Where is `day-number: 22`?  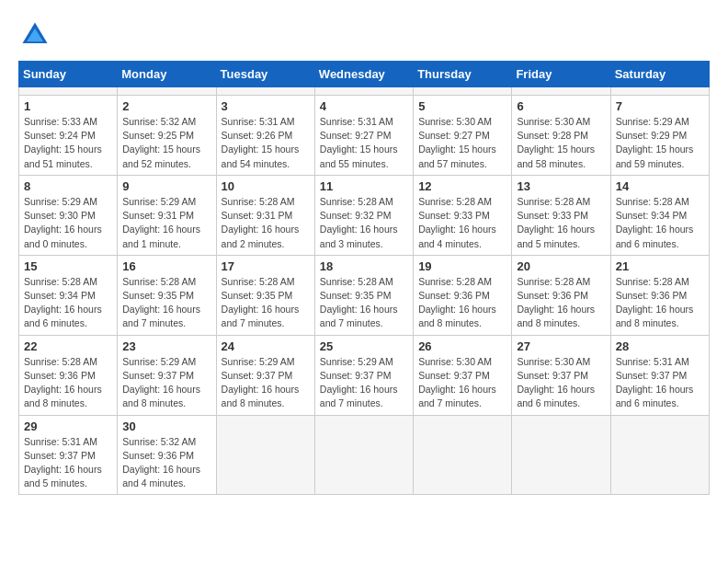 day-number: 22 is located at coordinates (68, 346).